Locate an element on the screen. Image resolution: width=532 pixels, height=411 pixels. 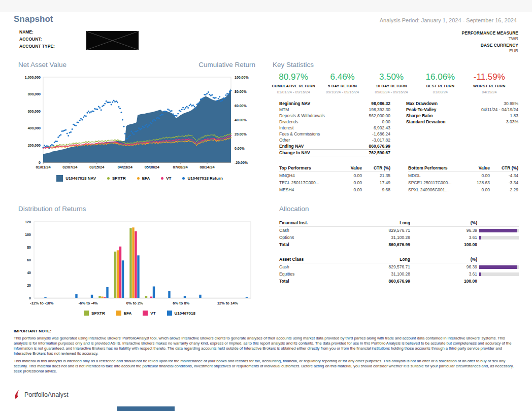
table-row: Other-3,017.82 is located at coordinates (335, 140).